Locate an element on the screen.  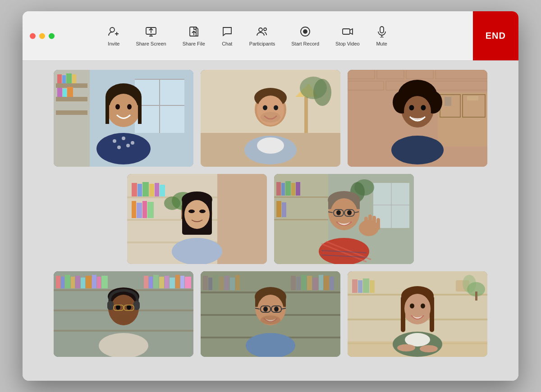
stop-video-button: Stop Video is located at coordinates (348, 36).